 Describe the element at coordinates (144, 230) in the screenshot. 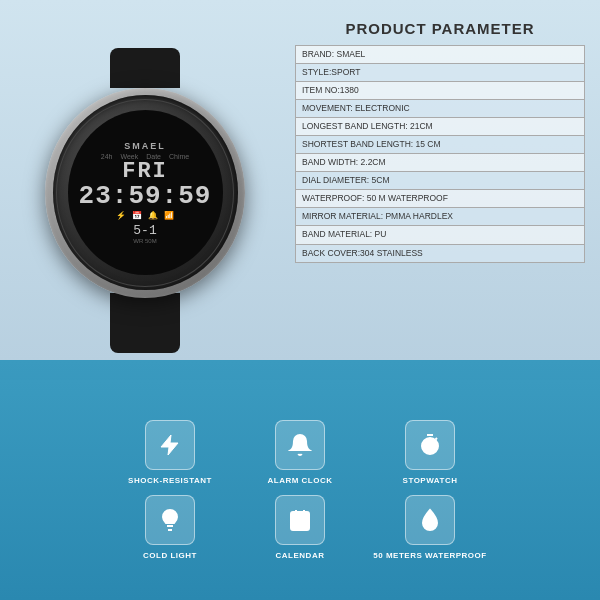

I see `watch-bottom-row: 5-1` at that location.